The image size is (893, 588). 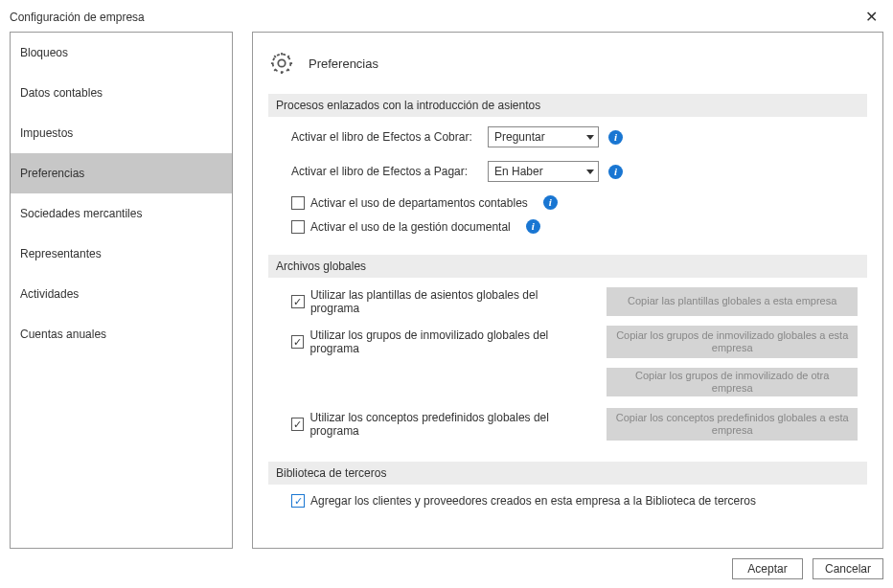 I want to click on doc-label-text: Activar el uso de la gestión documental, so click(x=410, y=227).